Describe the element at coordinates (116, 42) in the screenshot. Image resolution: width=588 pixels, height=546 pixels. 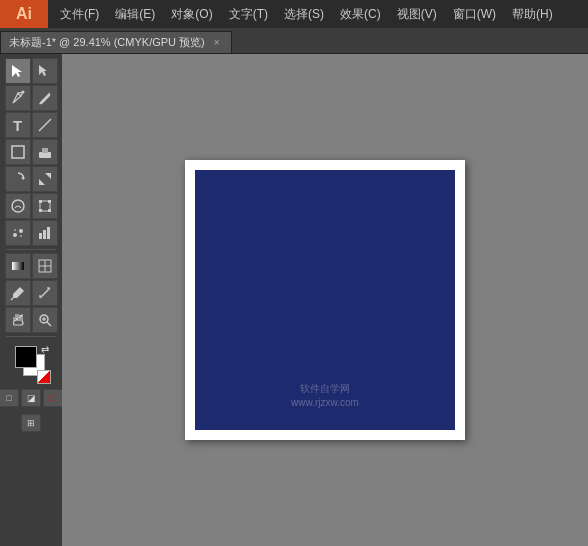
I see `document-tab: 未标题-1* @ 29.41% (CMYK/GPU 预览) ×` at that location.